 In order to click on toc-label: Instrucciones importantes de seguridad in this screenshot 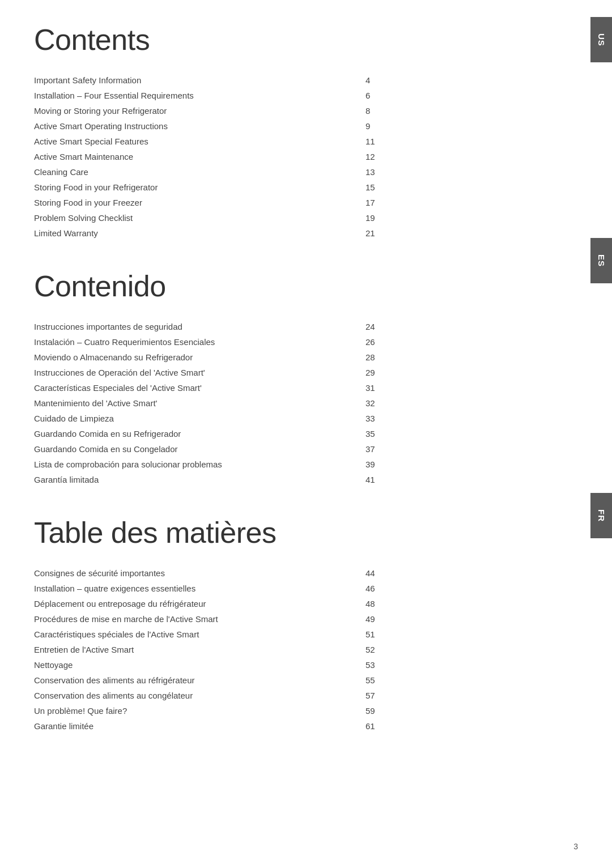, I will do `click(199, 326)`.